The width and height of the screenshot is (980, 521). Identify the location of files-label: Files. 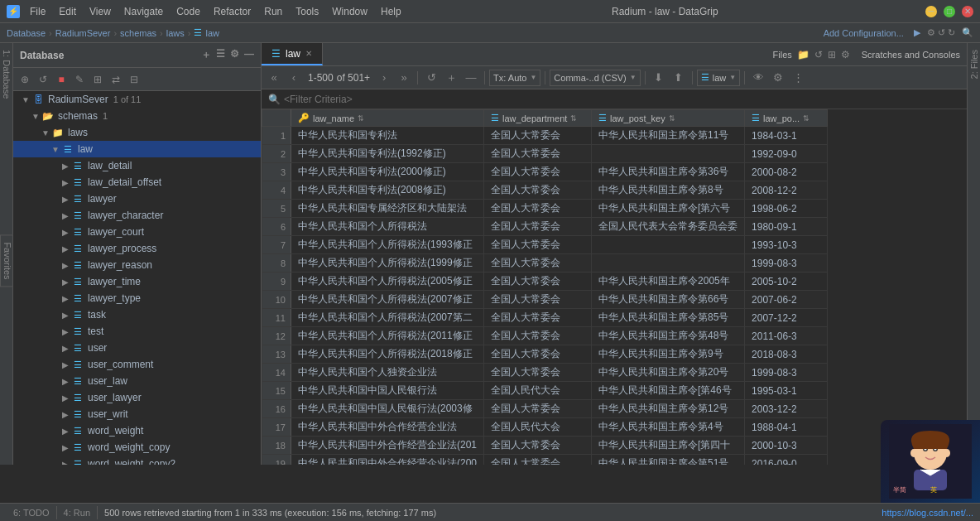
(783, 55).